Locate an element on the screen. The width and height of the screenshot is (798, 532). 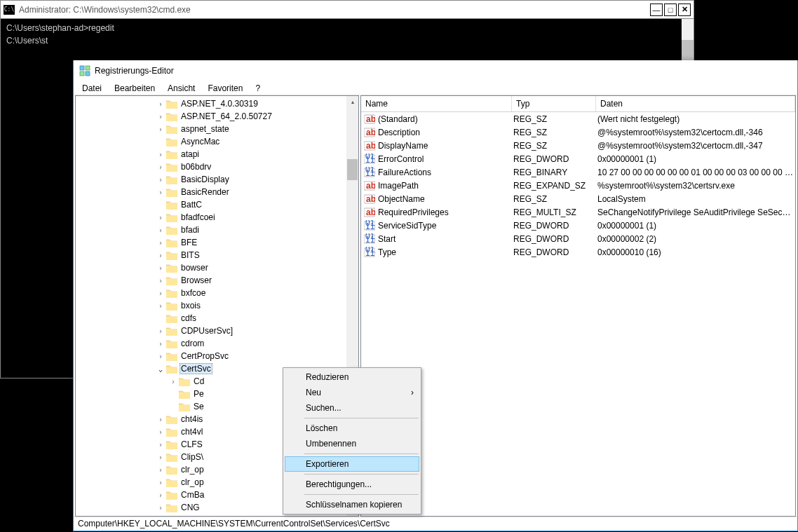
tree-node: AsyncMac is located at coordinates (217, 142).